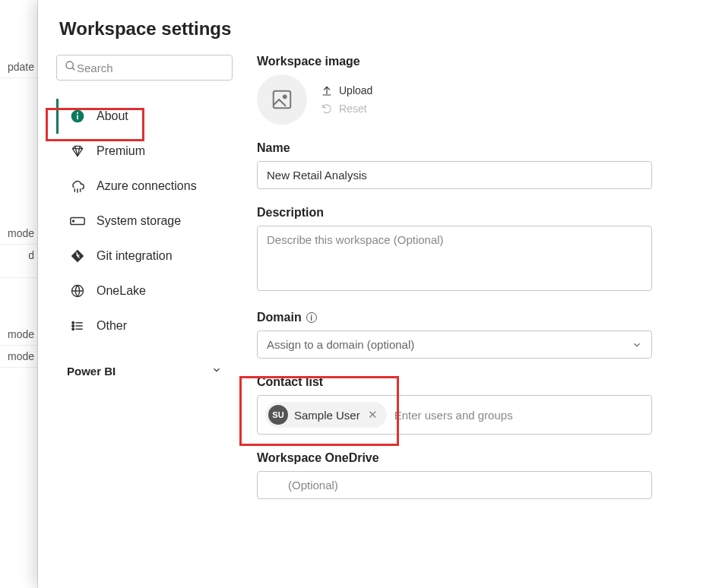 The height and width of the screenshot is (588, 722). What do you see at coordinates (18, 261) in the screenshot?
I see `bg-row: d` at bounding box center [18, 261].